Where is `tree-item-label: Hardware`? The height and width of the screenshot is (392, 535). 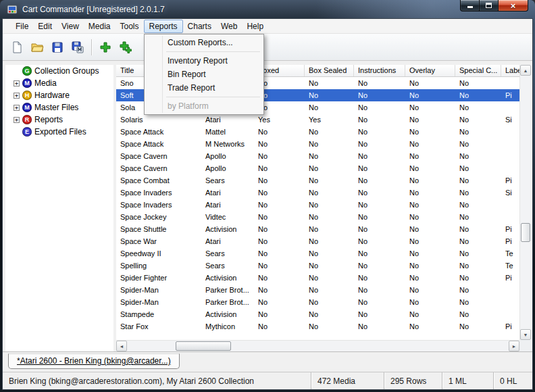
tree-item-label: Hardware is located at coordinates (52, 95).